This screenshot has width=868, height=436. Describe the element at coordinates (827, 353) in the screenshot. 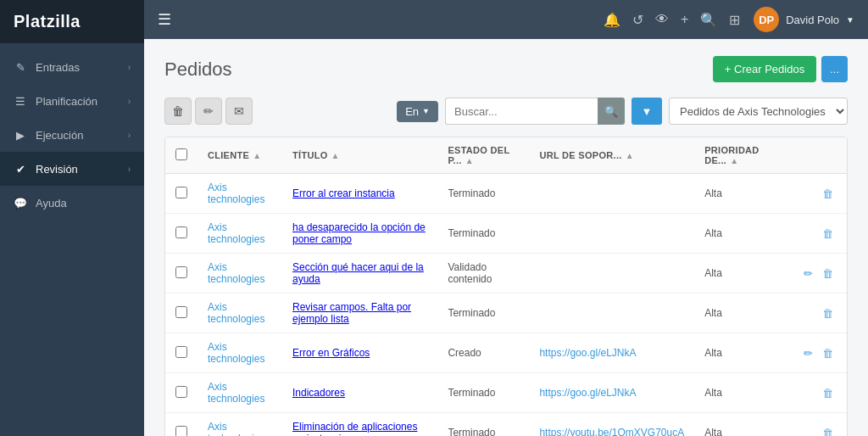

I see `delete-row-button-4: 🗑` at that location.